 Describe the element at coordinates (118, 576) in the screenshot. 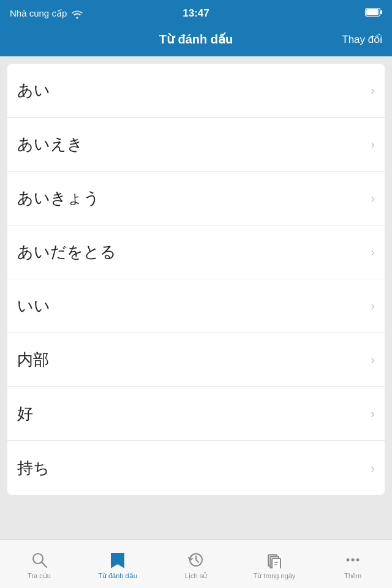

I see `tab-bookmarks-label: Từ đánh dấu` at that location.